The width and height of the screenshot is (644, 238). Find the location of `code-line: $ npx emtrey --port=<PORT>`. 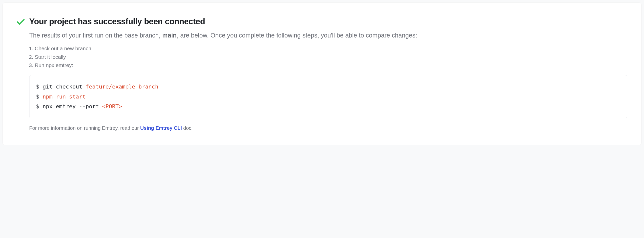

code-line: $ npx emtrey --port=<PORT> is located at coordinates (328, 107).